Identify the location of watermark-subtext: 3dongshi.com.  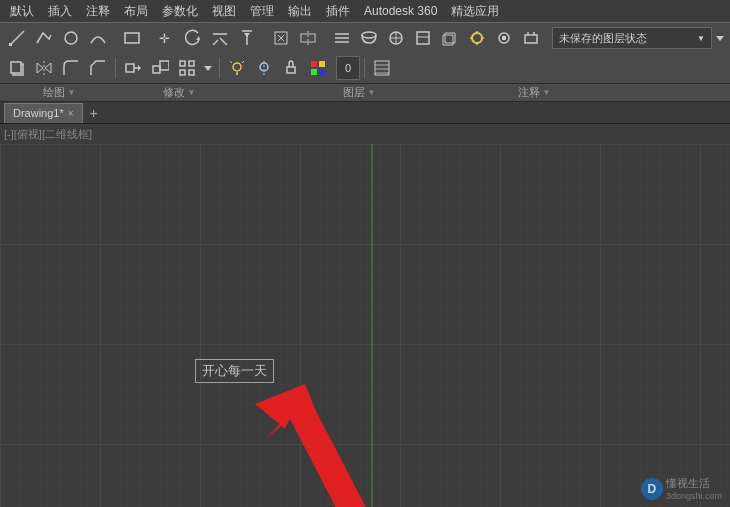
(694, 496).